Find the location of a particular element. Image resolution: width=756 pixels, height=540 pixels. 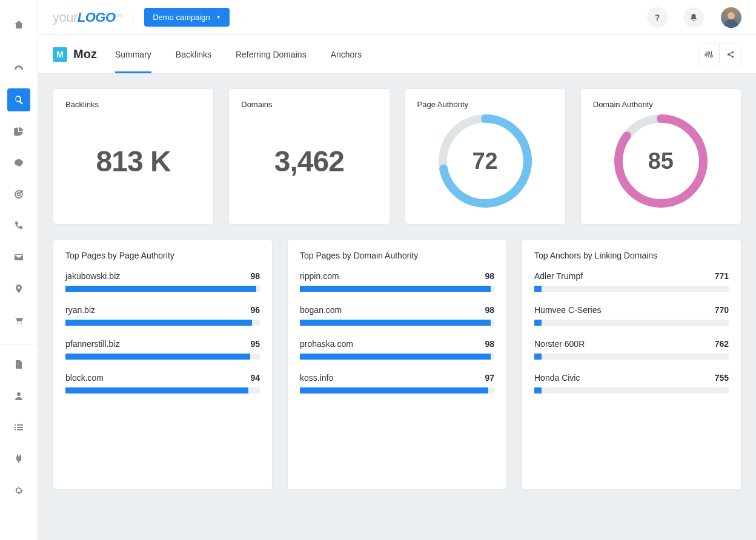

list-item-label: prohaska.com is located at coordinates (327, 344).